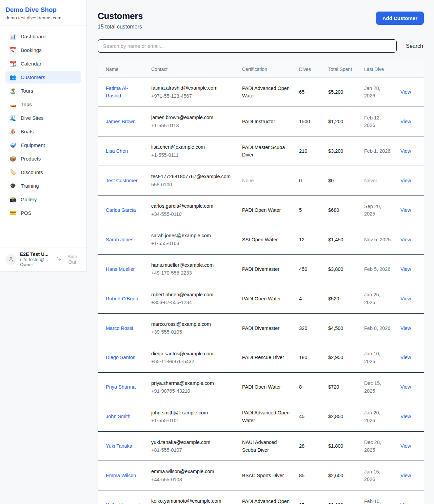 The image size is (434, 504). I want to click on customer-dives: 65, so click(310, 92).